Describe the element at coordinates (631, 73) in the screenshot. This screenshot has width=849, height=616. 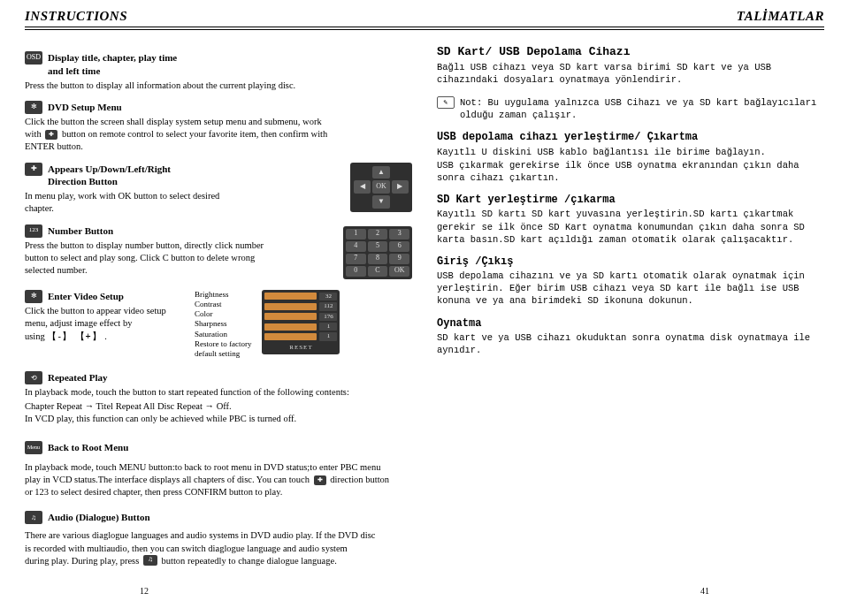
I see `r-p1: Bağlı USB cihazı veya SD kart varsa biri…` at that location.